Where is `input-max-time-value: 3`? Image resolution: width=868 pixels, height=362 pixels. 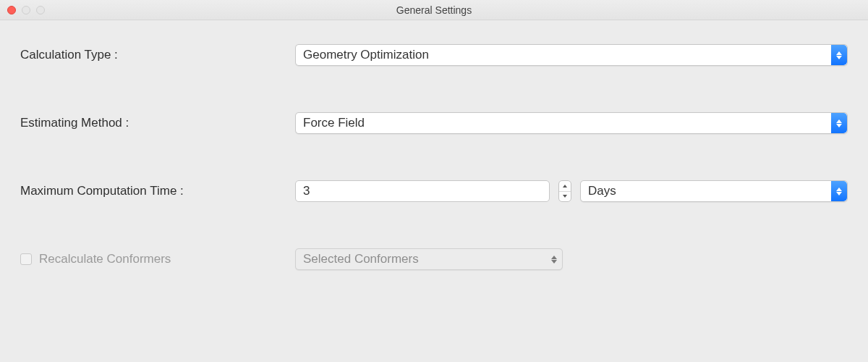
input-max-time-value: 3 is located at coordinates (307, 191).